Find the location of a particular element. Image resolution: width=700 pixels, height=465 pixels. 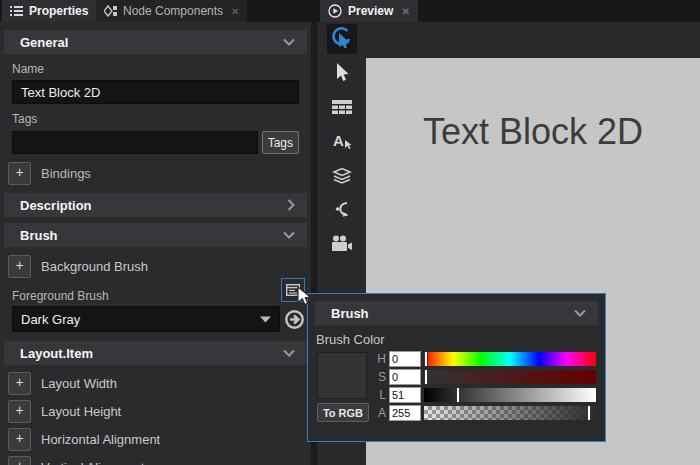

bindings-label: Bindings is located at coordinates (66, 174).